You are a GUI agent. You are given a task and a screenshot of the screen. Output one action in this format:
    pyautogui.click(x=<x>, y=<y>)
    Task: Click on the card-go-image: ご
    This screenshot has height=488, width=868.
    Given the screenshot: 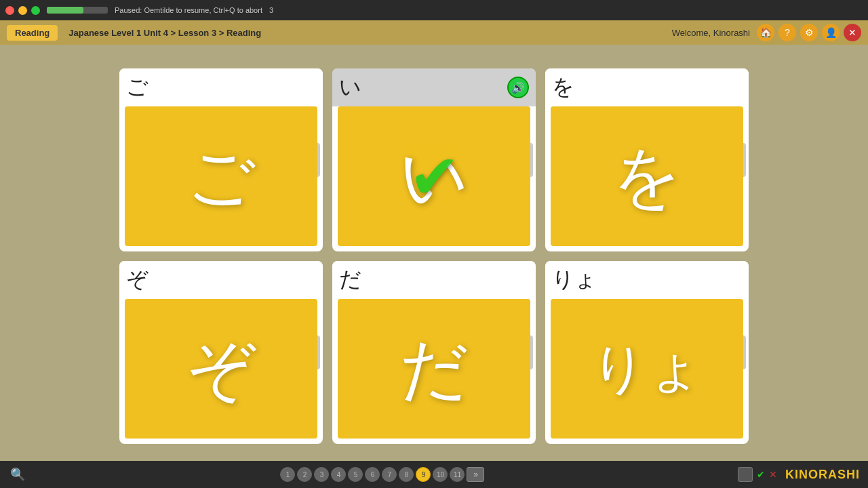 What is the action you would take?
    pyautogui.click(x=221, y=176)
    